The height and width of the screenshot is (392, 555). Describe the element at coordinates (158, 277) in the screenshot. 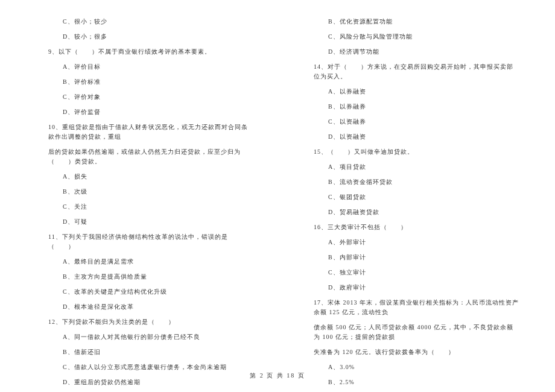

I see `answer-option: B、主攻方向是提高供给质量` at that location.